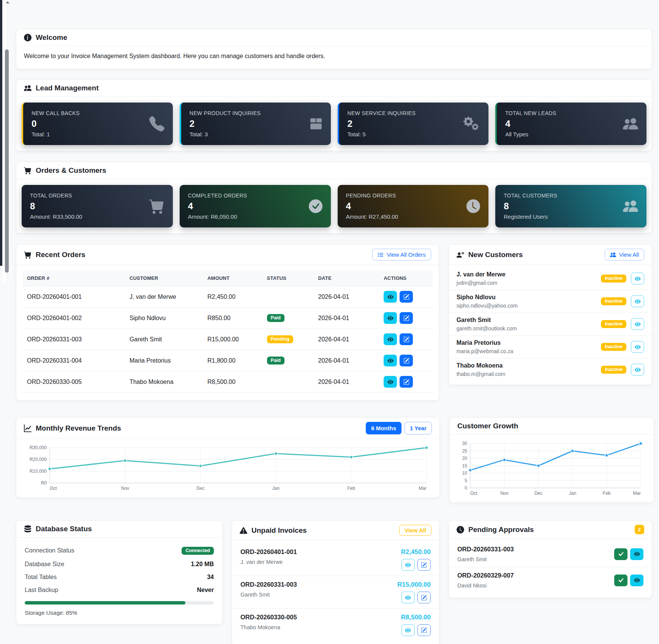 This screenshot has height=644, width=659. I want to click on order-status, so click(288, 297).